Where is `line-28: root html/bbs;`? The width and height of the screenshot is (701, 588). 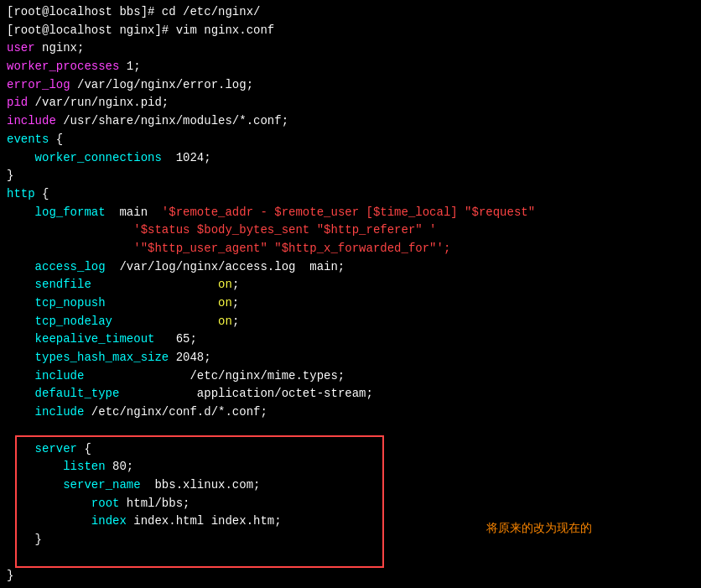 line-28: root html/bbs; is located at coordinates (350, 504).